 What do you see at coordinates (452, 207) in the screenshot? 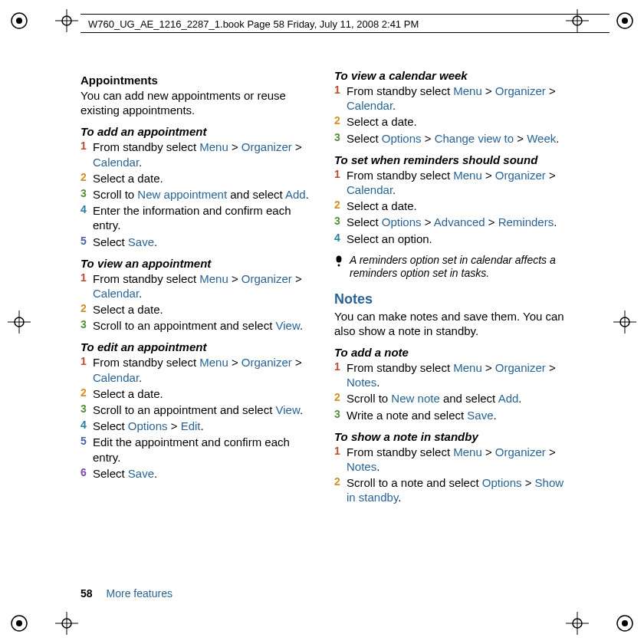
I see `steps-reminders: 1From standby select Menu > Organizer > …` at bounding box center [452, 207].